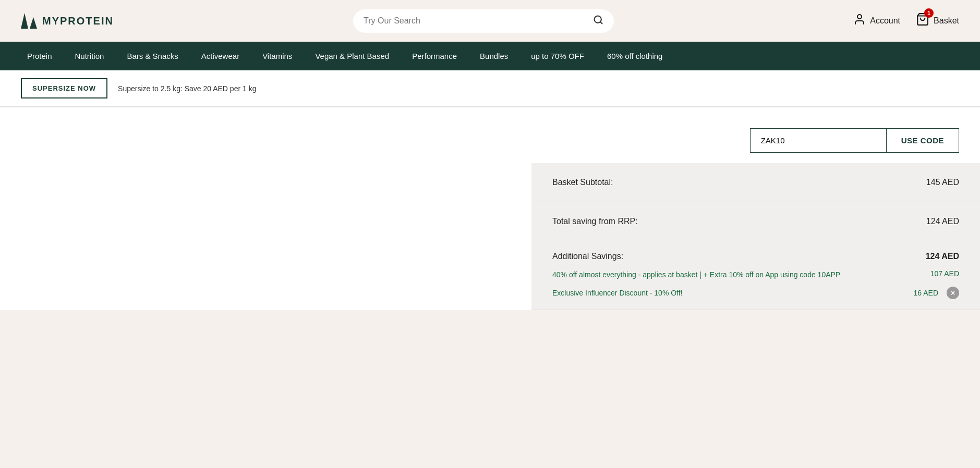  Describe the element at coordinates (78, 21) in the screenshot. I see `logo-text: MYPROTEIN` at that location.